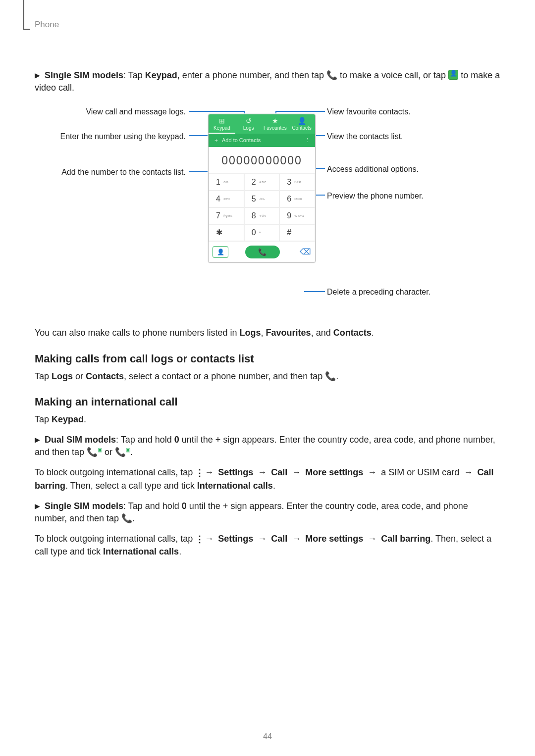  Describe the element at coordinates (297, 199) in the screenshot. I see `key-6: 6ᴍɴᴏ` at that location.